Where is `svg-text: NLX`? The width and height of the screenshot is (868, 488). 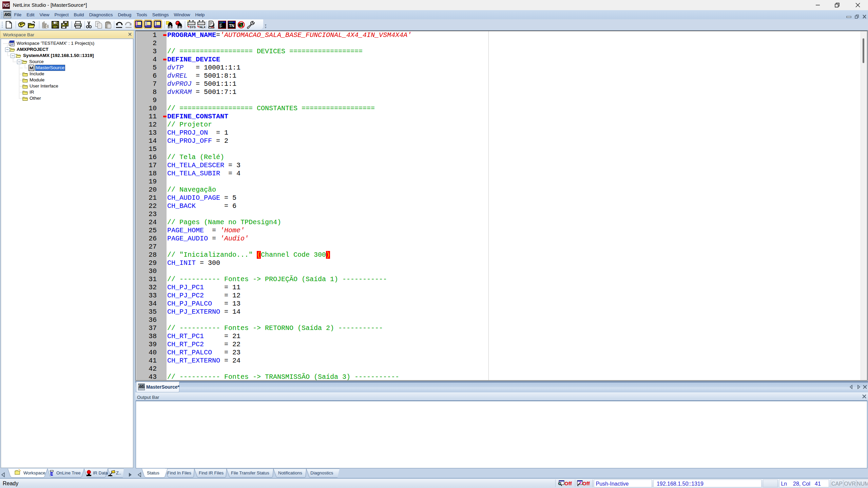
svg-text: NLX is located at coordinates (202, 27).